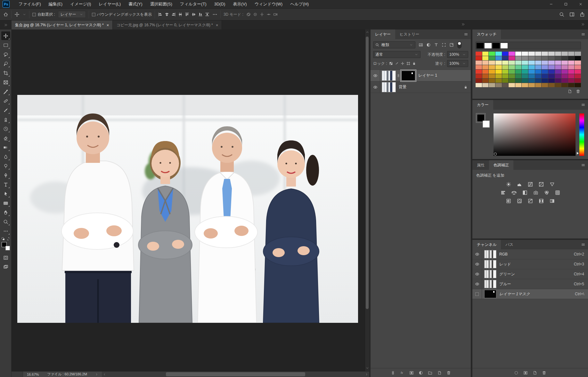 The height and width of the screenshot is (377, 588). Describe the element at coordinates (459, 45) in the screenshot. I see `layer-filter-toggle` at that location.